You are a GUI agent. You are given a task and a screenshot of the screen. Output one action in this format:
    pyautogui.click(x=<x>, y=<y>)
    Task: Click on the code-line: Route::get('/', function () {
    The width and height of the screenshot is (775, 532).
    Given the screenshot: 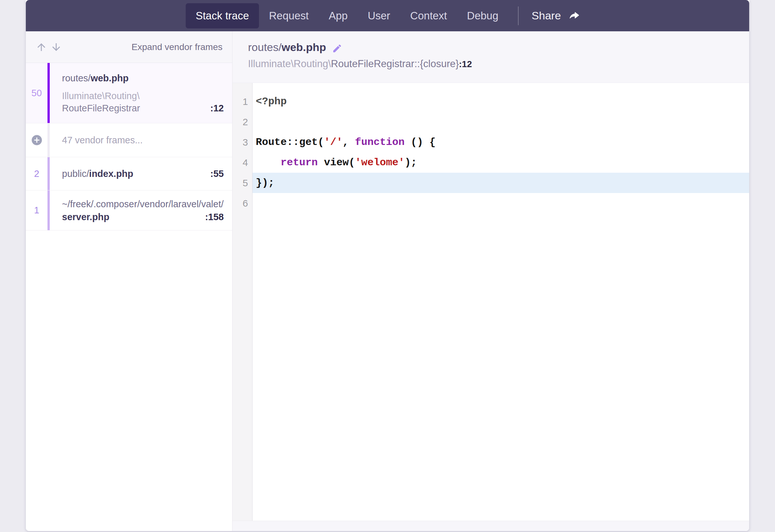 What is the action you would take?
    pyautogui.click(x=501, y=142)
    